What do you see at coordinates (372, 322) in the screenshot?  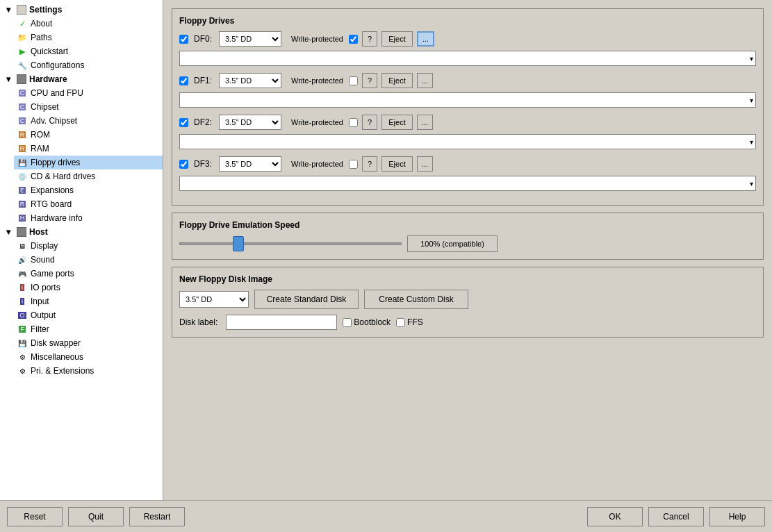 I see `bootblock-label-text: Bootblock` at bounding box center [372, 322].